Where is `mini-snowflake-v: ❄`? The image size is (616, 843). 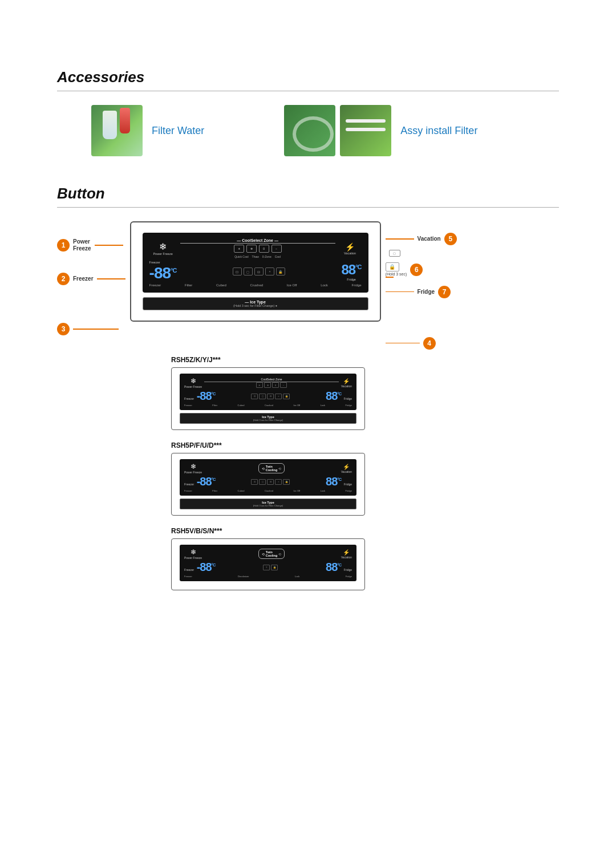 mini-snowflake-v: ❄ is located at coordinates (193, 552).